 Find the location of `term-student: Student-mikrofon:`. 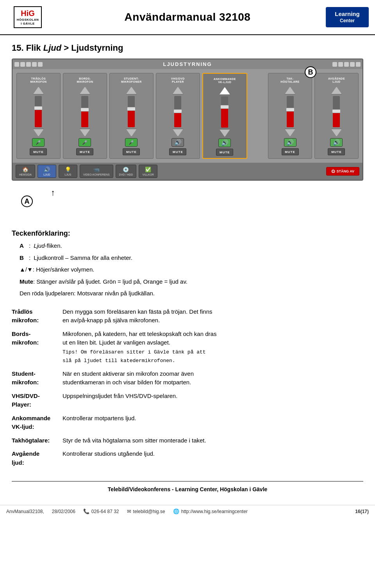

term-student: Student-mikrofon: is located at coordinates (37, 378).